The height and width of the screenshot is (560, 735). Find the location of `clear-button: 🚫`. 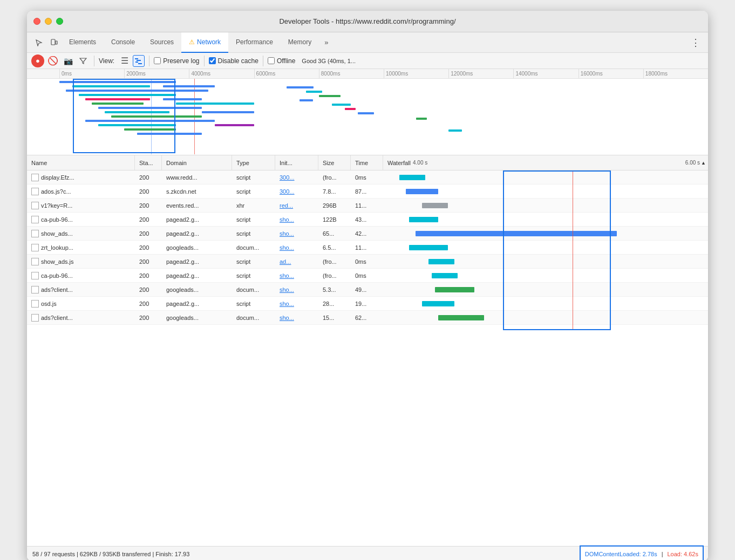

clear-button: 🚫 is located at coordinates (53, 61).